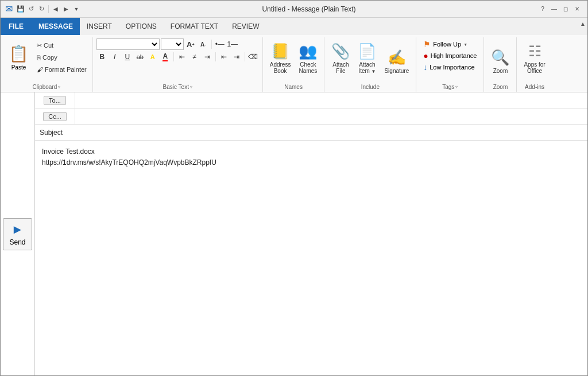  Describe the element at coordinates (465, 45) in the screenshot. I see `follow-up-dropdown-icon: ▼` at that location.